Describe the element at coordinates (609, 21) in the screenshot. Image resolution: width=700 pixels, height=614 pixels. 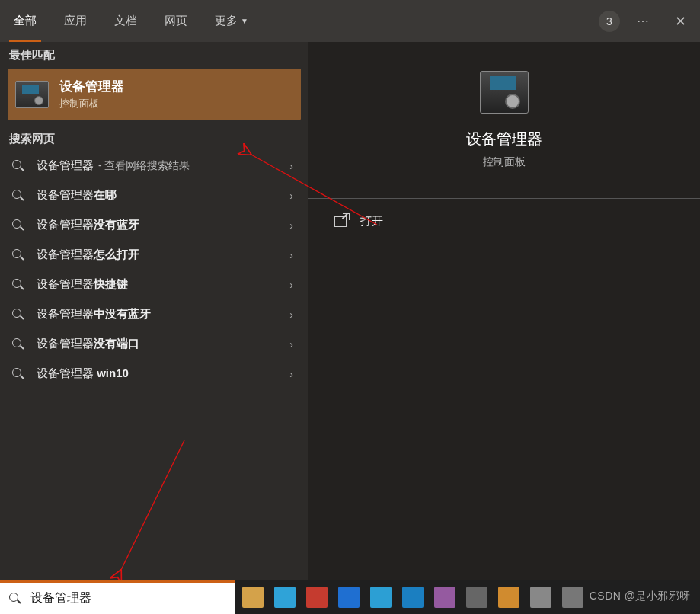
I see `recent-badge: 3` at that location.